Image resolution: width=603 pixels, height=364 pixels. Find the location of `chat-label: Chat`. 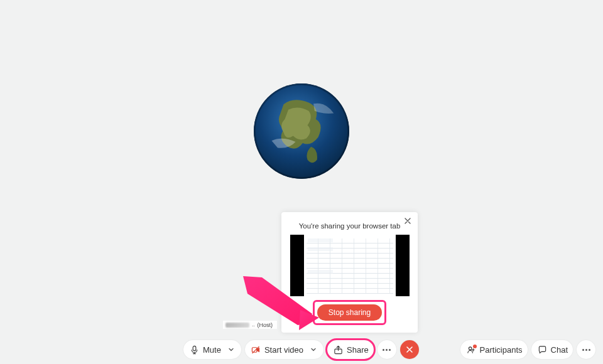

chat-label: Chat is located at coordinates (559, 350).